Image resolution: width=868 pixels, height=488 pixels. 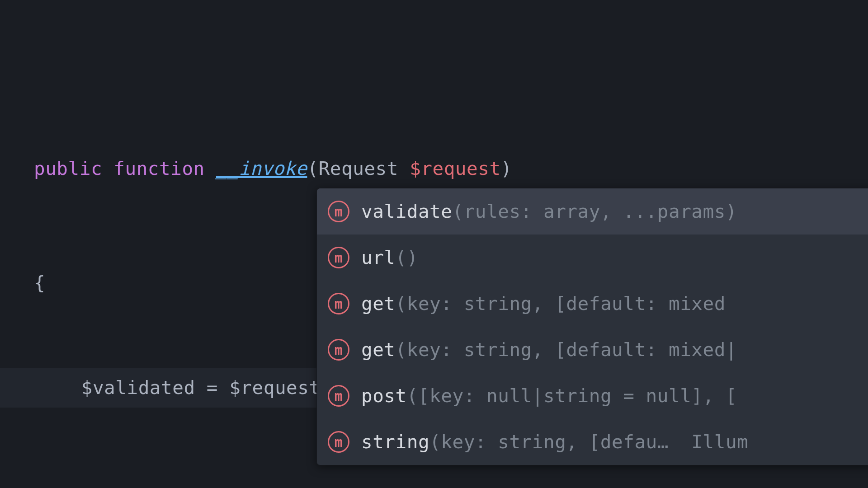 I want to click on ac-method-params: ([key: null|string = null], [, so click(x=572, y=396).